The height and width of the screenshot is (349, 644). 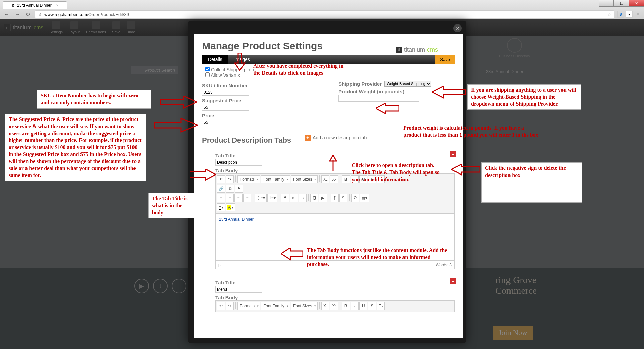 I want to click on close-window-button: ✕, so click(x=637, y=3).